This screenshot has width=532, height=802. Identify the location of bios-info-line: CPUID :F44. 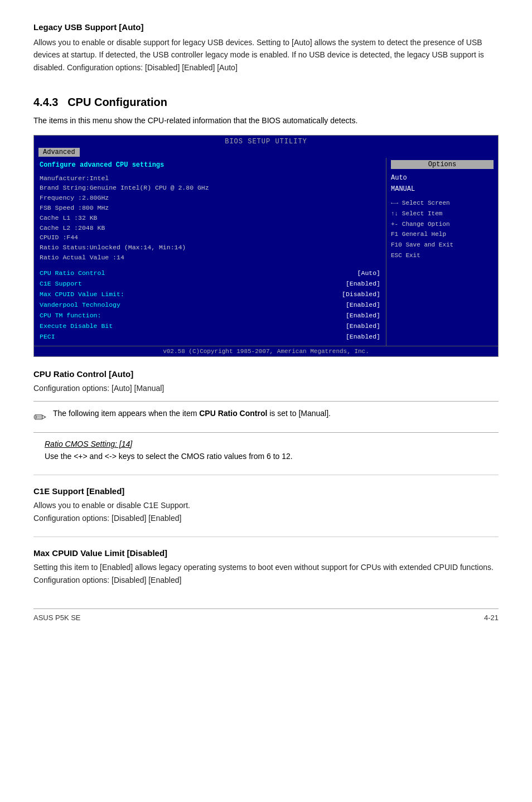
(210, 238).